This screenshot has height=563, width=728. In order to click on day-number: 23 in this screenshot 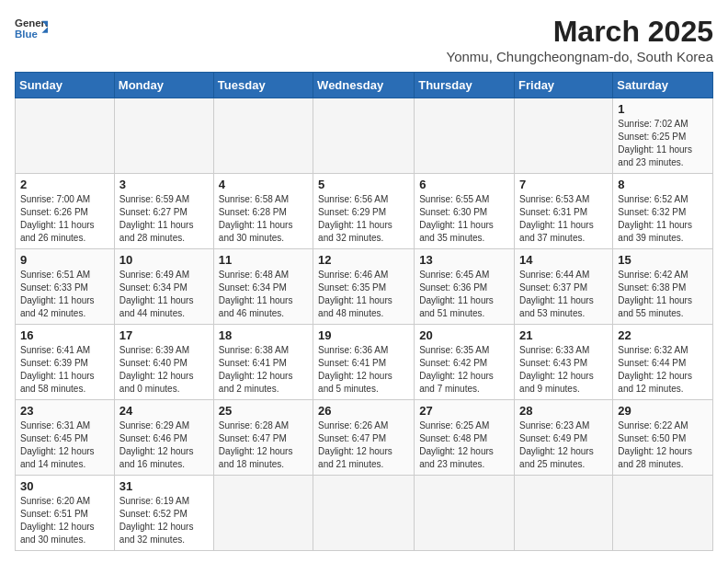, I will do `click(64, 410)`.